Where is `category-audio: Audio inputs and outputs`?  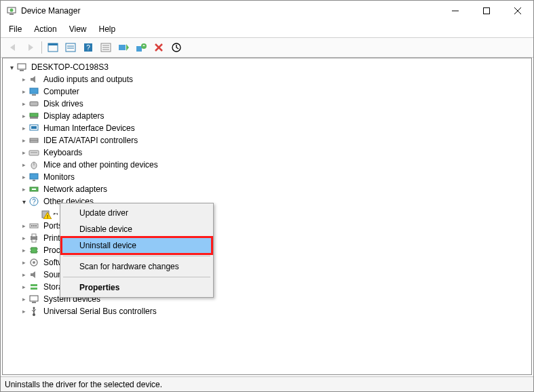
category-audio: Audio inputs and outputs is located at coordinates (274, 79).